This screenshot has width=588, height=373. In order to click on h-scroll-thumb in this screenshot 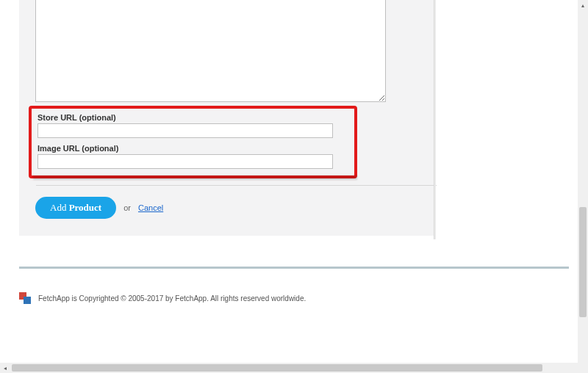, I will do `click(277, 368)`.